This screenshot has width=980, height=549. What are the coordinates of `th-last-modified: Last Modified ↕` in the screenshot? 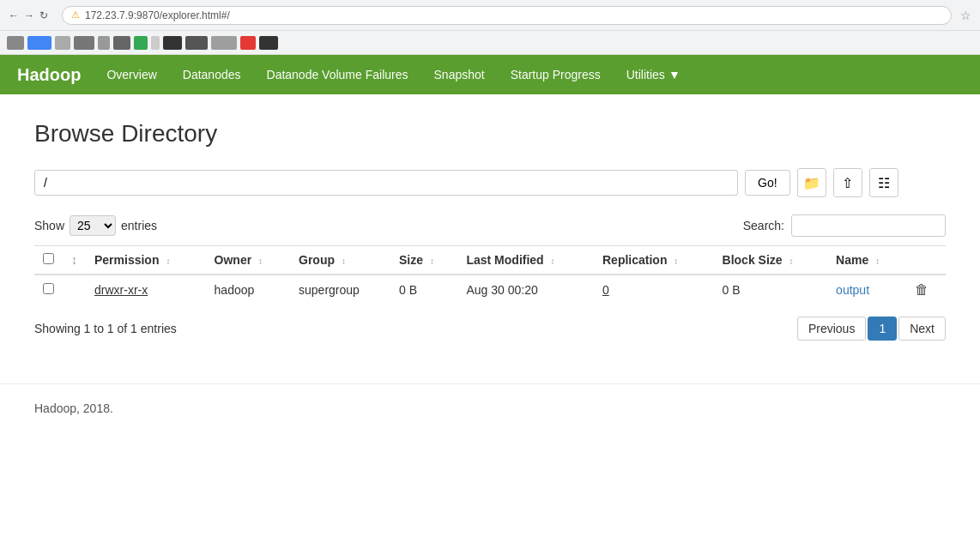 It's located at (525, 261).